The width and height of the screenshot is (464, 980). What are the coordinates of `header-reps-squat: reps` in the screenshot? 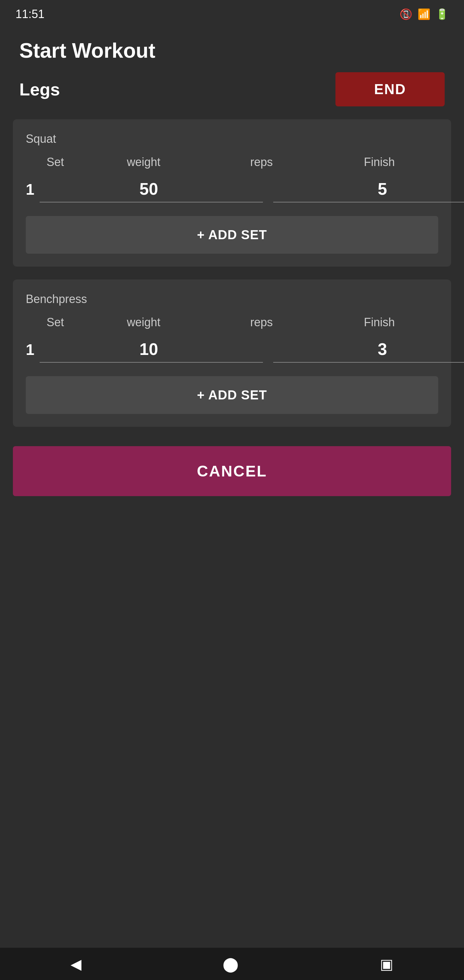 It's located at (262, 162).